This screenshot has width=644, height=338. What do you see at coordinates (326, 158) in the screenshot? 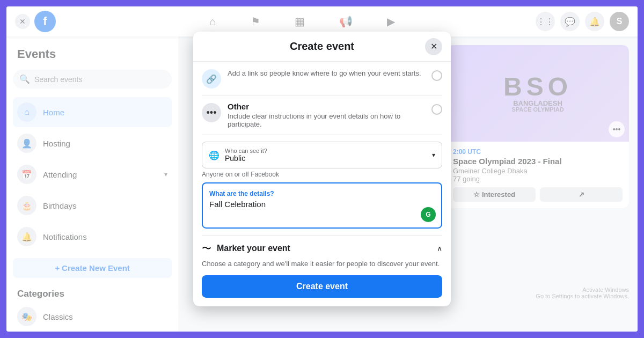
I see `dropdown-value: Public` at bounding box center [326, 158].